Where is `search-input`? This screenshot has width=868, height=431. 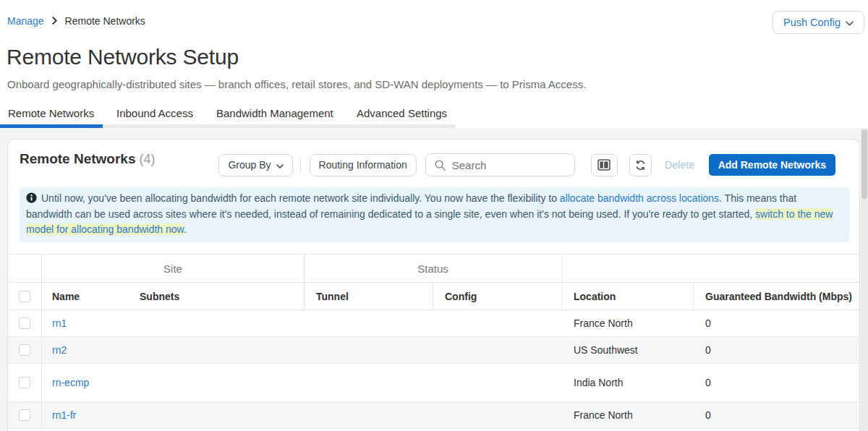
search-input is located at coordinates (506, 165).